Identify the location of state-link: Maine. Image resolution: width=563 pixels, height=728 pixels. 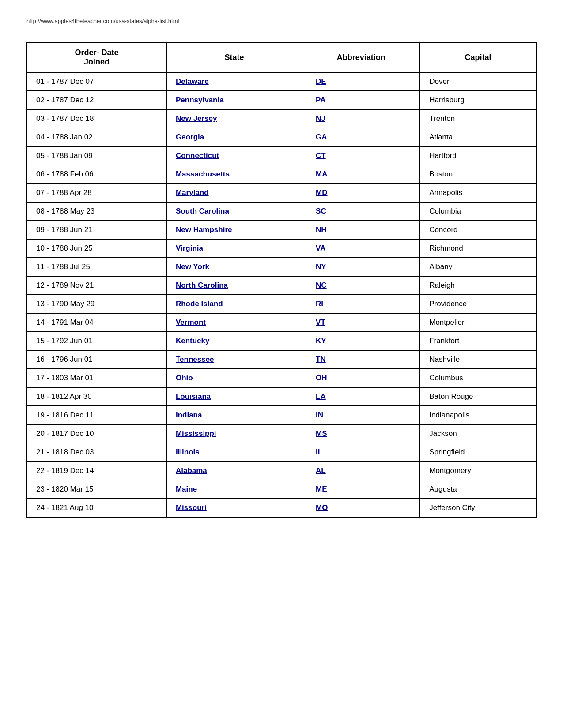
(186, 489).